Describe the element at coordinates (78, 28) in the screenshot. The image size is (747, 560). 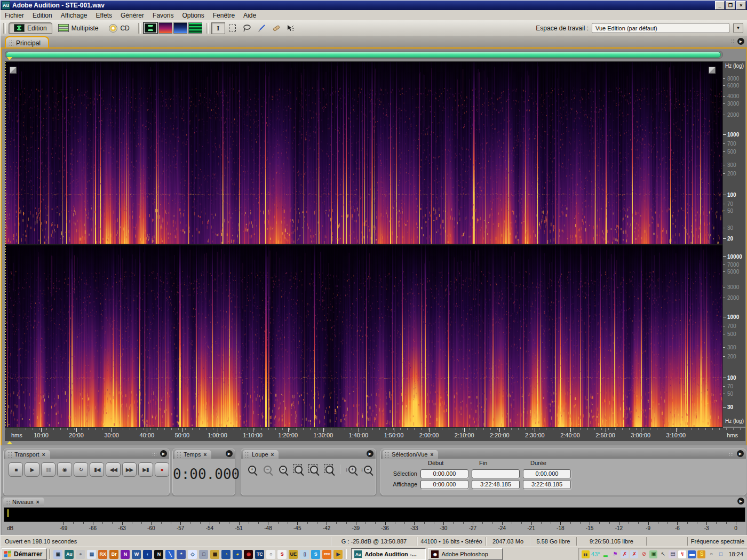
I see `mode-tab-multipiste: Multipiste` at that location.